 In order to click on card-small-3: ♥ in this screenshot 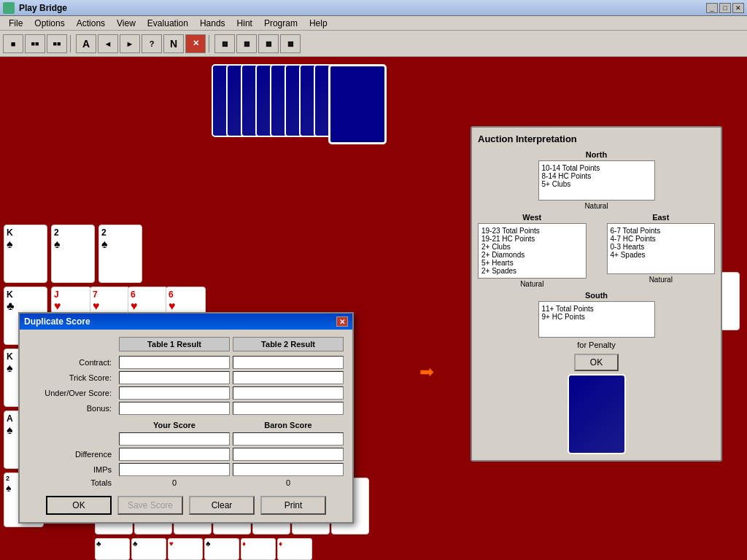, I will do `click(185, 549)`.